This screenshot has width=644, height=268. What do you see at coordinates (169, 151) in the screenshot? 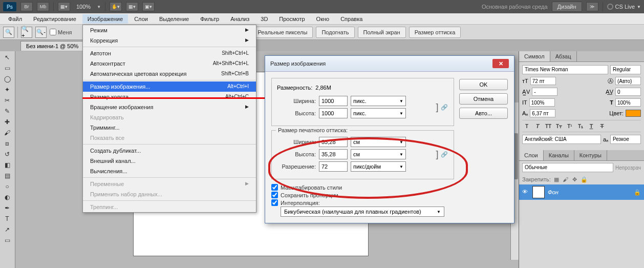
I see `menu-item: Создать дубликат...` at bounding box center [169, 151].